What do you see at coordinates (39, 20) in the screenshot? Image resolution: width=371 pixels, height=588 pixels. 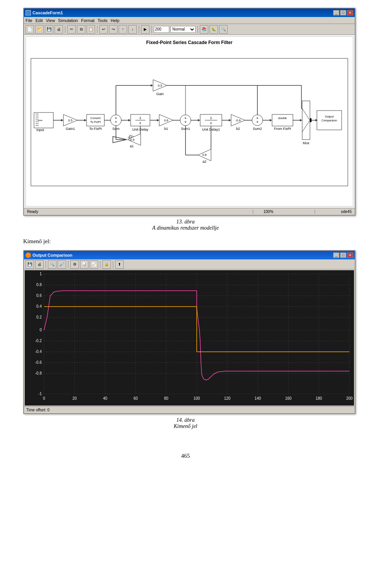 I see `menu-edit: Edit` at bounding box center [39, 20].